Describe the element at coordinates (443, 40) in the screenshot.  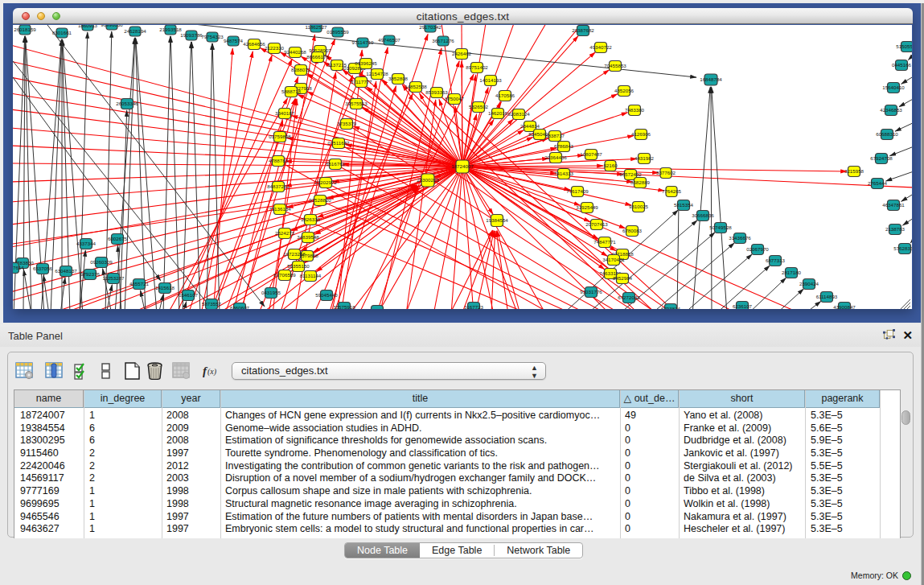
I see `svg-text: 36671276` at that location.